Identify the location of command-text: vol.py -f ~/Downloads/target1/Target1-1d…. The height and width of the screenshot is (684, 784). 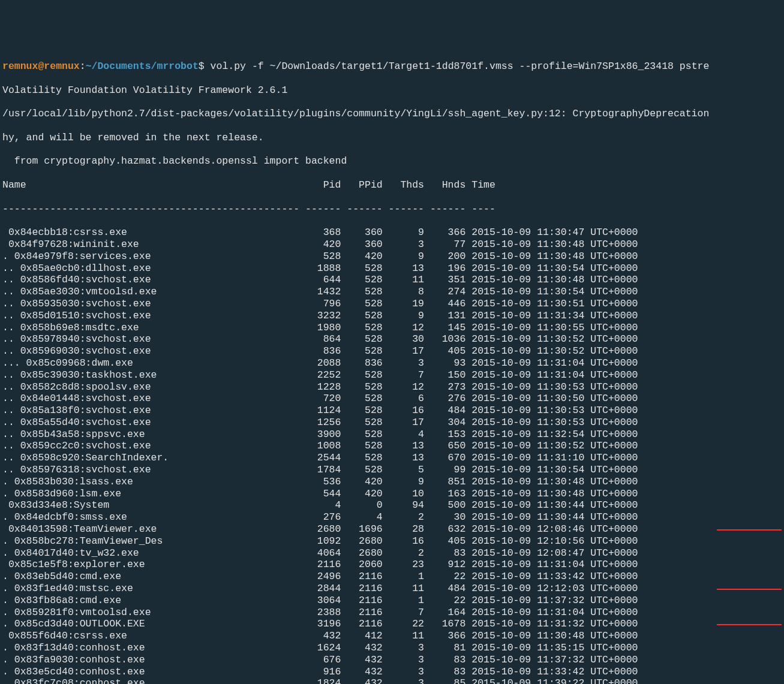
(457, 66).